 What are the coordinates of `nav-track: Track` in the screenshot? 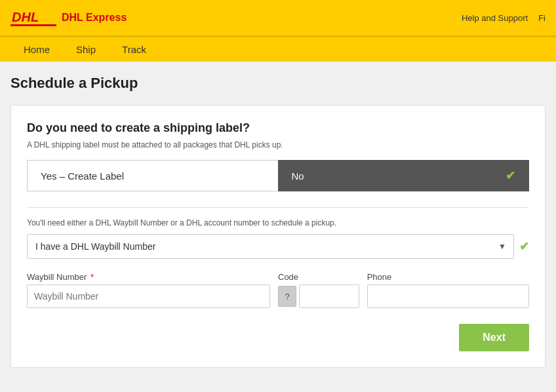 It's located at (134, 50).